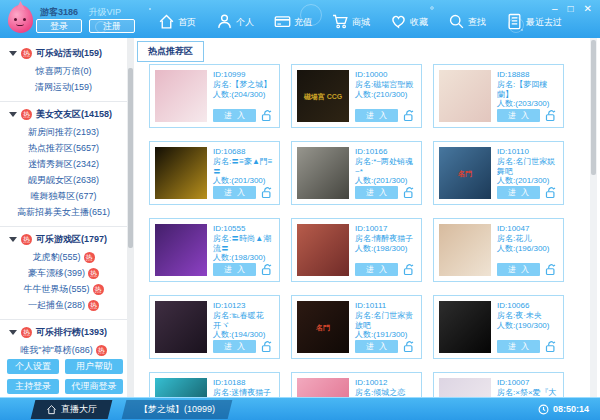  What do you see at coordinates (64, 164) in the screenshot?
I see `sidebar-item: 迷情秀舞区(2342)` at bounding box center [64, 164].